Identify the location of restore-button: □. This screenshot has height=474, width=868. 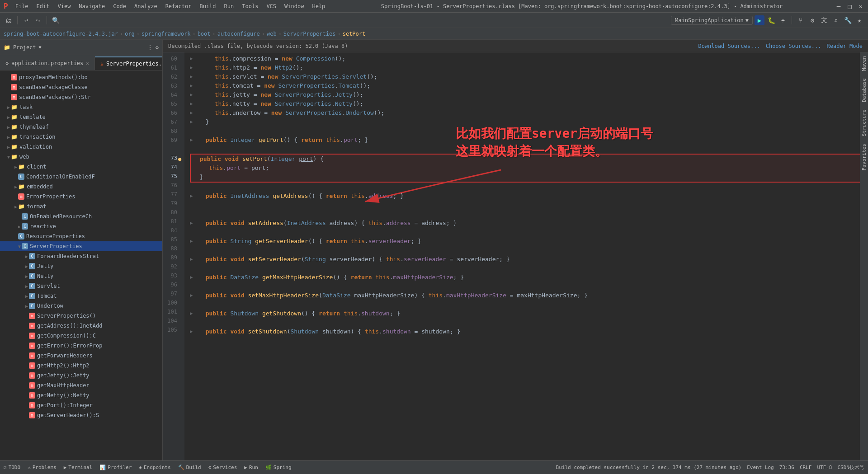
(849, 6).